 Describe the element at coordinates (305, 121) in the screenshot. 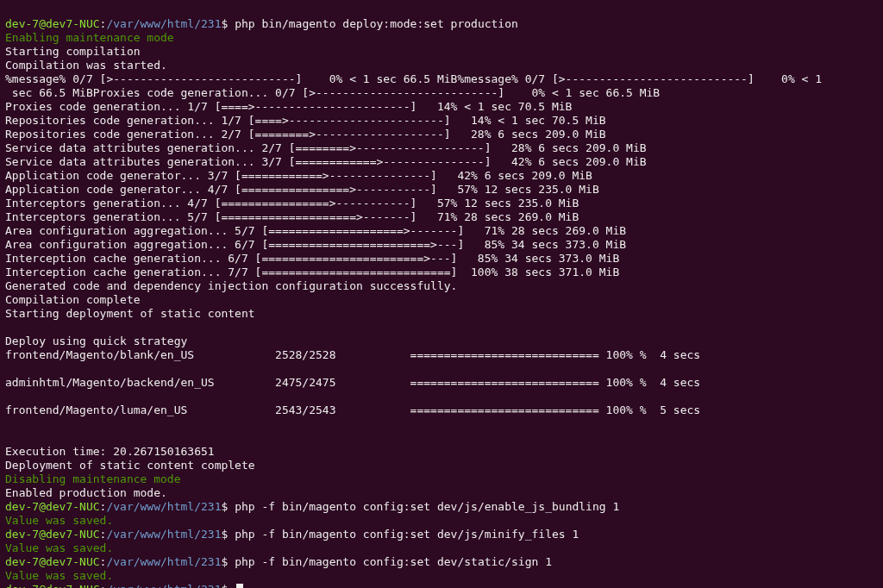

I see `progress-repos1: Repositories code generation... 1/7 [===…` at that location.